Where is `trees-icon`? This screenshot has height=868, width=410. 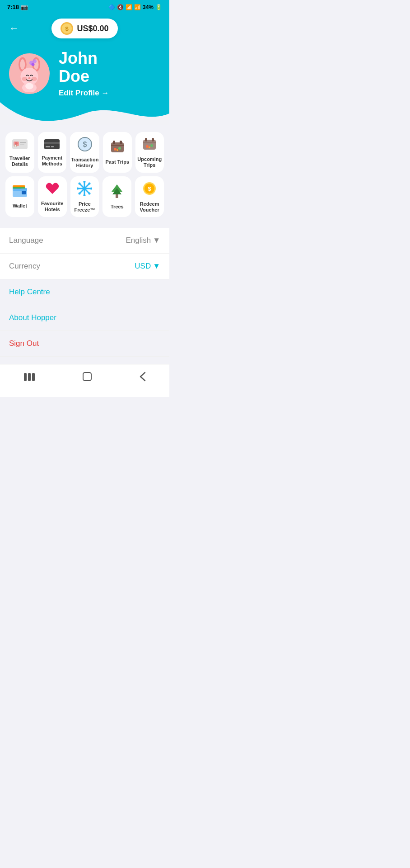
trees-icon is located at coordinates (117, 193).